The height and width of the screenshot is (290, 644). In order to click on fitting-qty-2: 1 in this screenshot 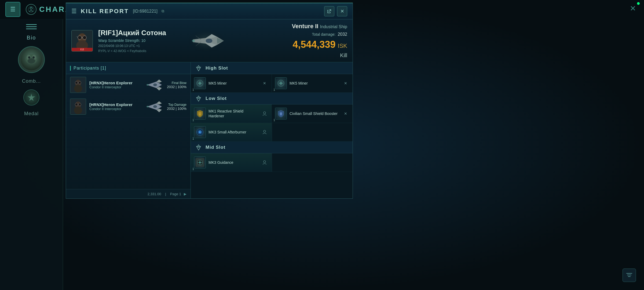, I will do `click(274, 90)`.